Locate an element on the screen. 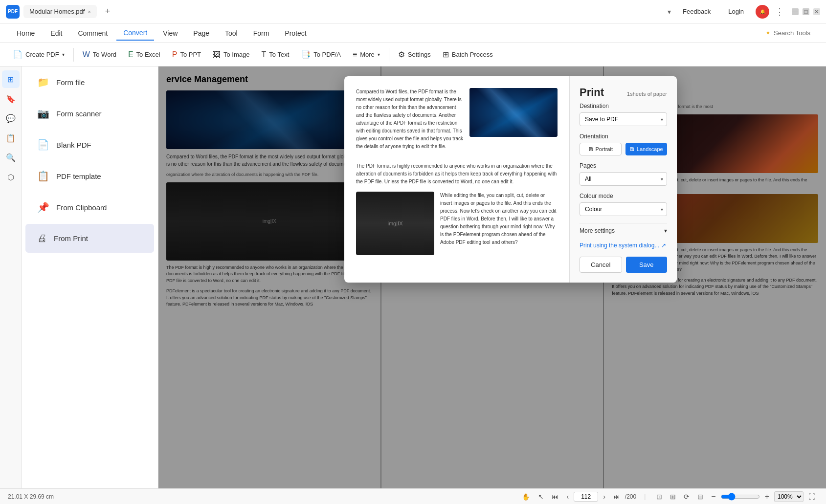 Image resolution: width=826 pixels, height=504 pixels. left-icon-sidebar: ⊞ 🔖 💬 📋 🔍 ⬡ is located at coordinates (11, 278).